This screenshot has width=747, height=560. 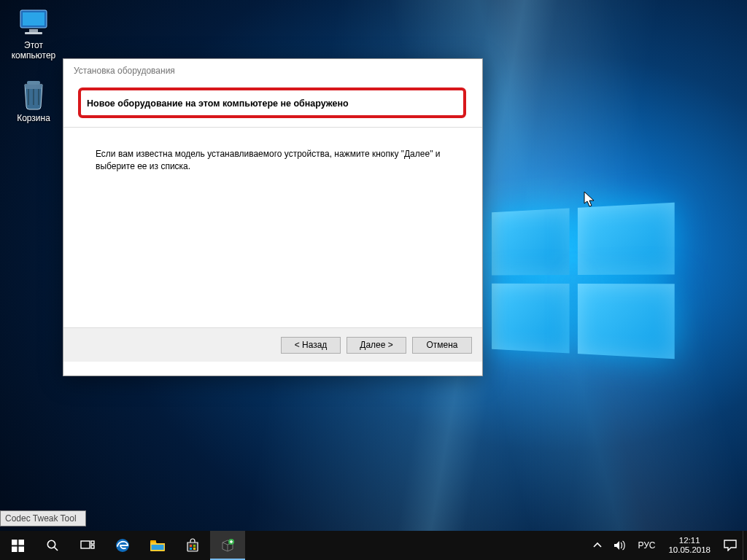 I want to click on dialog-title: Установка оборудования, so click(x=273, y=69).